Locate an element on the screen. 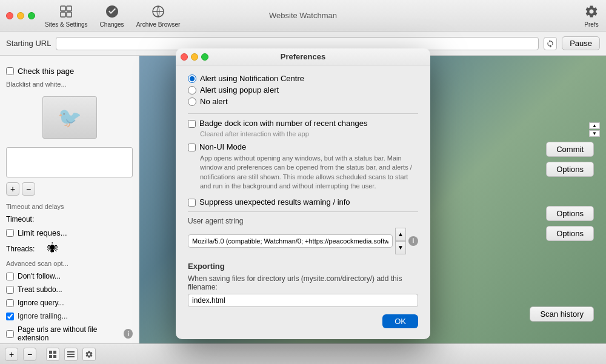  dialog-minimize-button is located at coordinates (195, 57).